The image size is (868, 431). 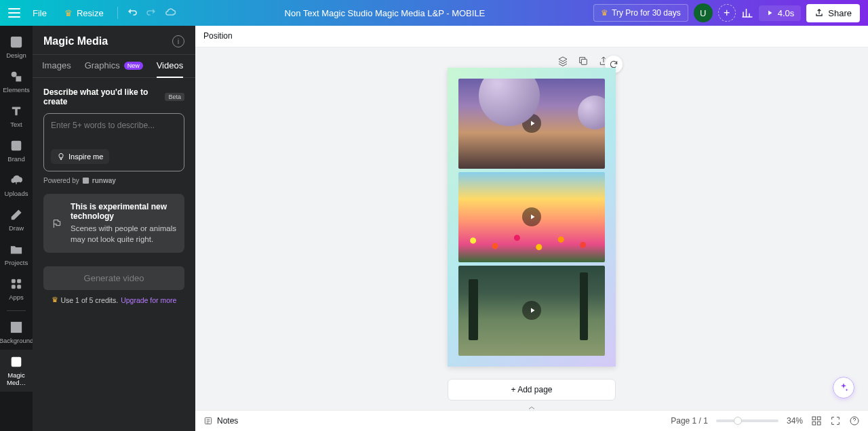 What do you see at coordinates (16, 332) in the screenshot?
I see `rail-item-background: Background` at bounding box center [16, 332].